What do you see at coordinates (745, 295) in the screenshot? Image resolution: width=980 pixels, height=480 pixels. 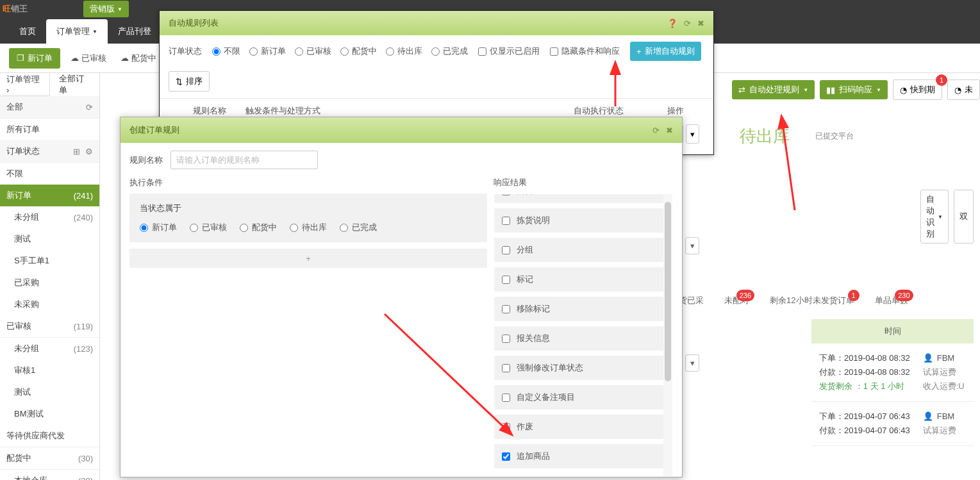 I see `stat-unmatched-badge: 236` at bounding box center [745, 295].